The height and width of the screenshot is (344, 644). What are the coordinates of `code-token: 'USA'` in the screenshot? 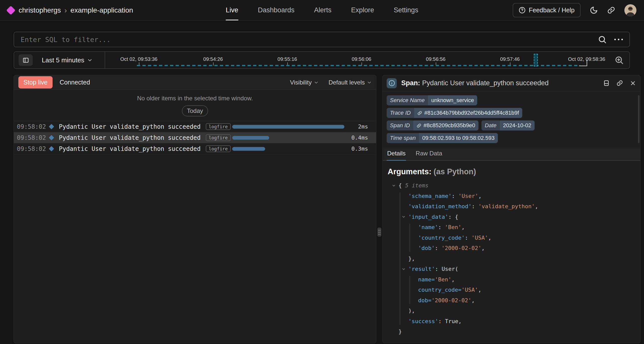 It's located at (470, 290).